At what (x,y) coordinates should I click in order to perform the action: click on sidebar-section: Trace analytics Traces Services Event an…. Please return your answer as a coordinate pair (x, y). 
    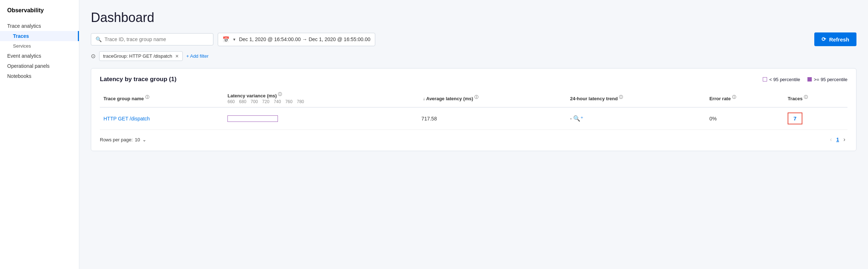
    Looking at the image, I should click on (40, 51).